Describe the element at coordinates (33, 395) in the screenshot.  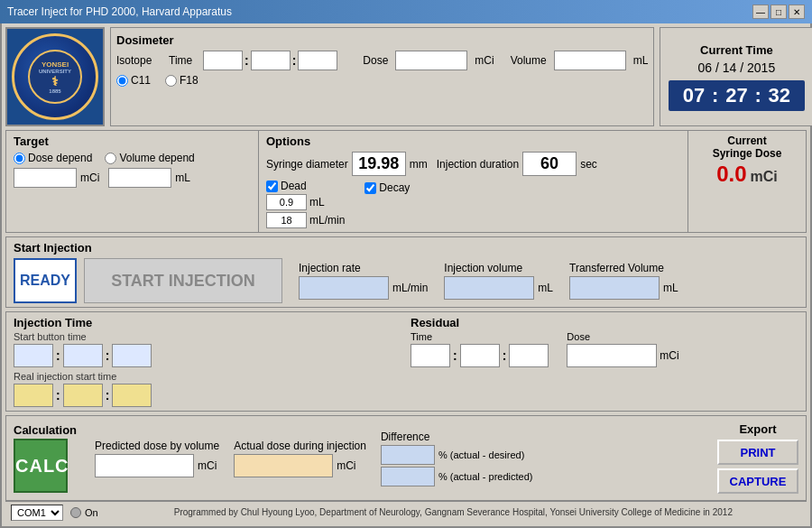
I see `real-inj-hour` at that location.